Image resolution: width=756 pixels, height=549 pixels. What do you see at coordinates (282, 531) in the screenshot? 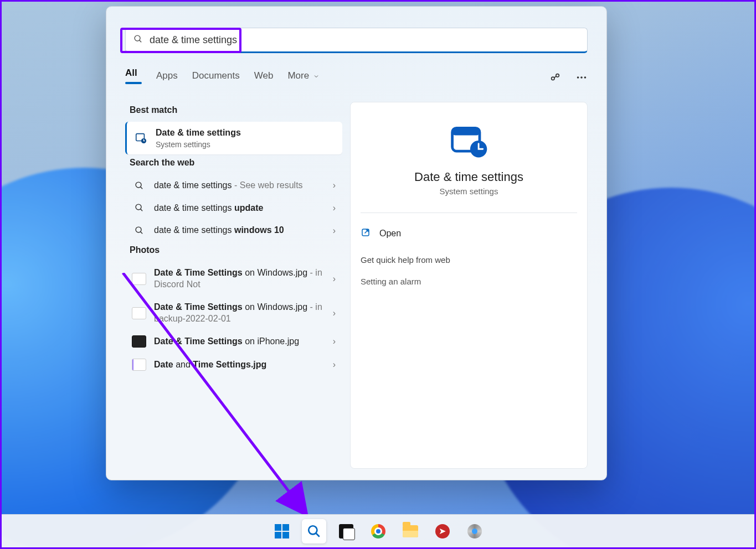
I see `windows-logo-icon` at bounding box center [282, 531].